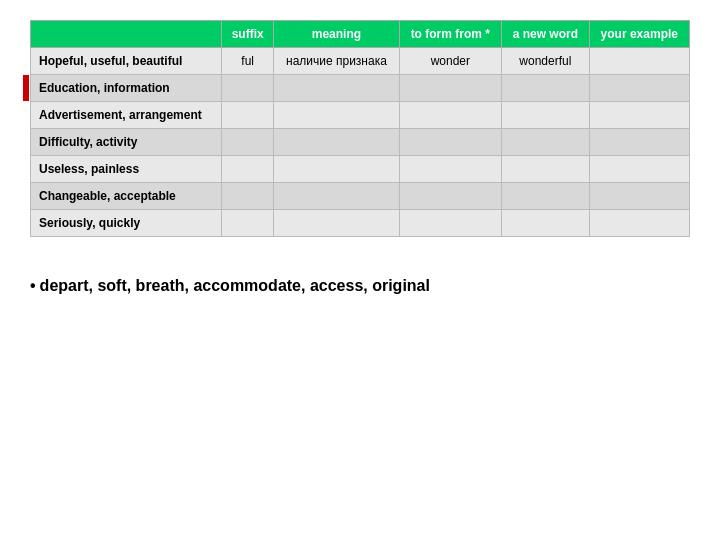  What do you see at coordinates (248, 62) in the screenshot?
I see `cell-suffix: ful` at bounding box center [248, 62].